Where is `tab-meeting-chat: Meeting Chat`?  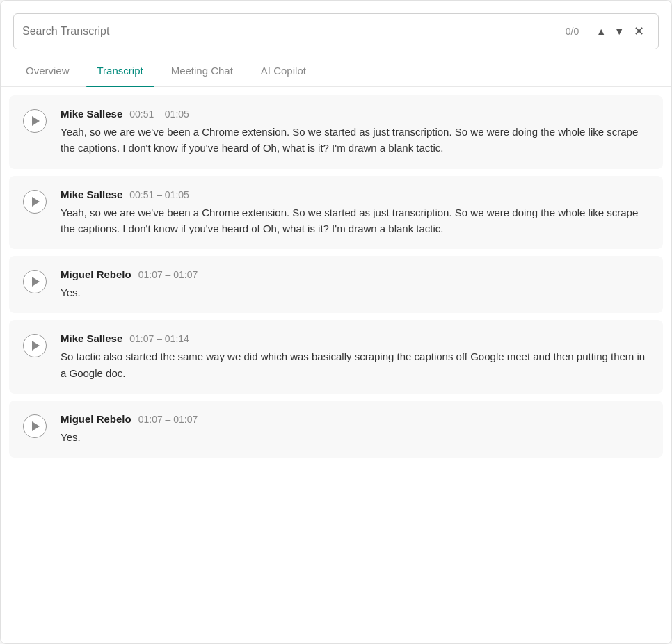 tab-meeting-chat: Meeting Chat is located at coordinates (202, 71).